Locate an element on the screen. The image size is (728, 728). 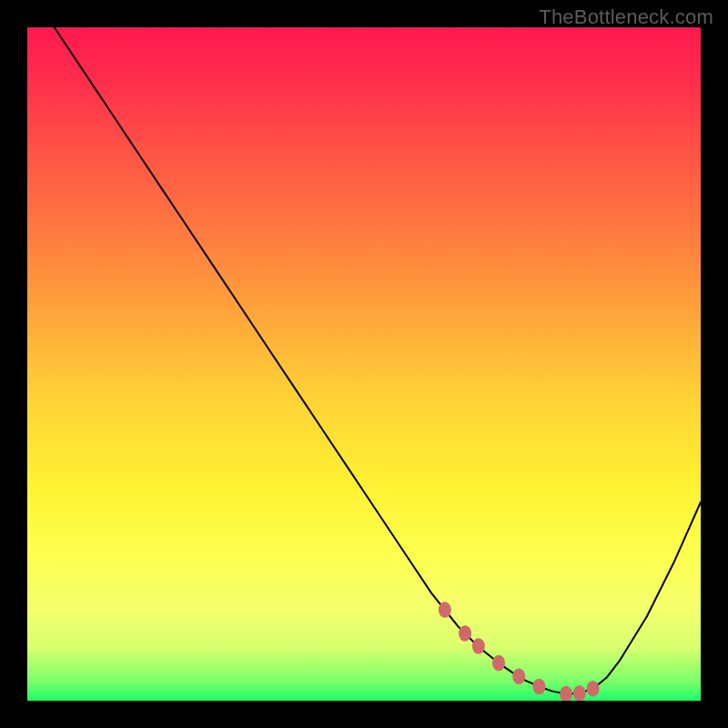
watermark-text: TheBottleneck.com is located at coordinates (626, 17).